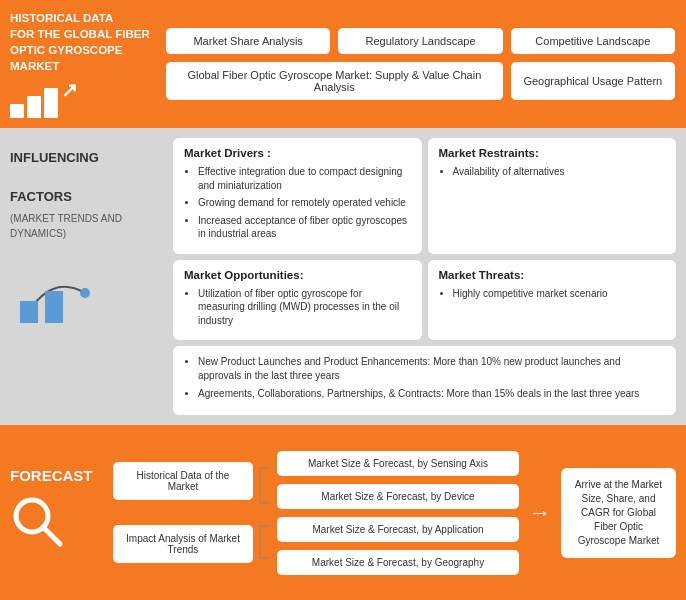  I want to click on bottom-right-boxes: Market Size & Forecast, by Sensing Axis …, so click(398, 513).